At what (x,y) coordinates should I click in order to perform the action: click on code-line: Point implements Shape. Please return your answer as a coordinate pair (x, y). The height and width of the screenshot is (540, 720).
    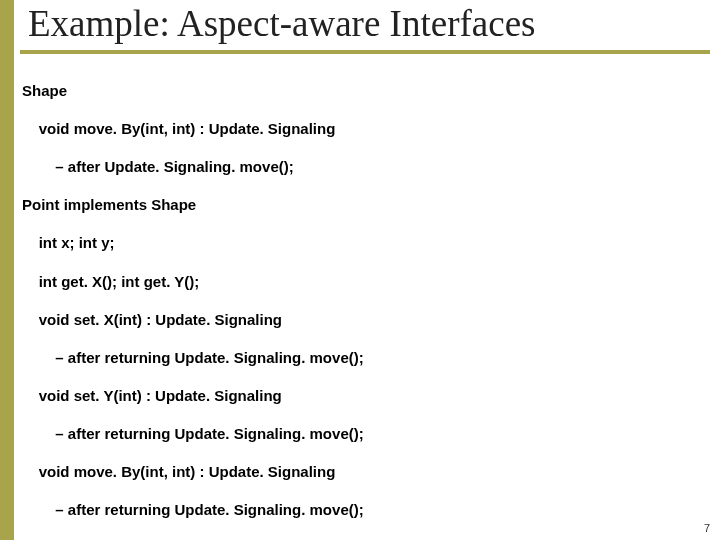
    Looking at the image, I should click on (367, 204).